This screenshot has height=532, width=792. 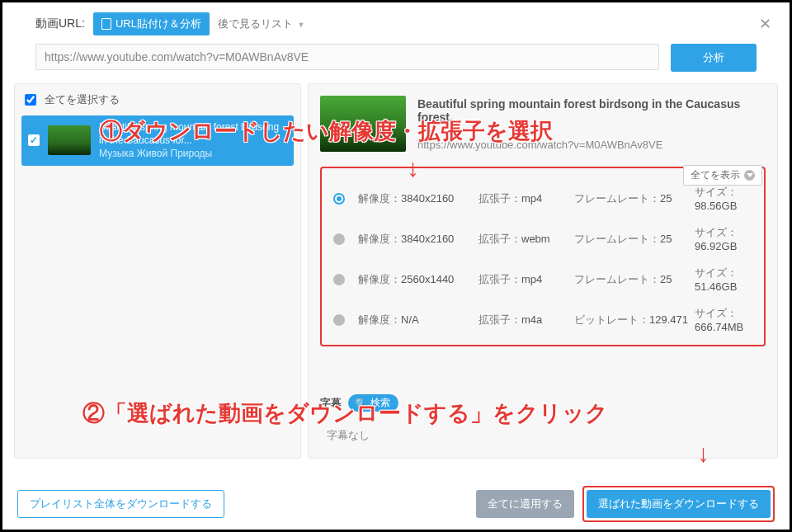 What do you see at coordinates (724, 320) in the screenshot?
I see `format-size: サイズ：666.74MB` at bounding box center [724, 320].